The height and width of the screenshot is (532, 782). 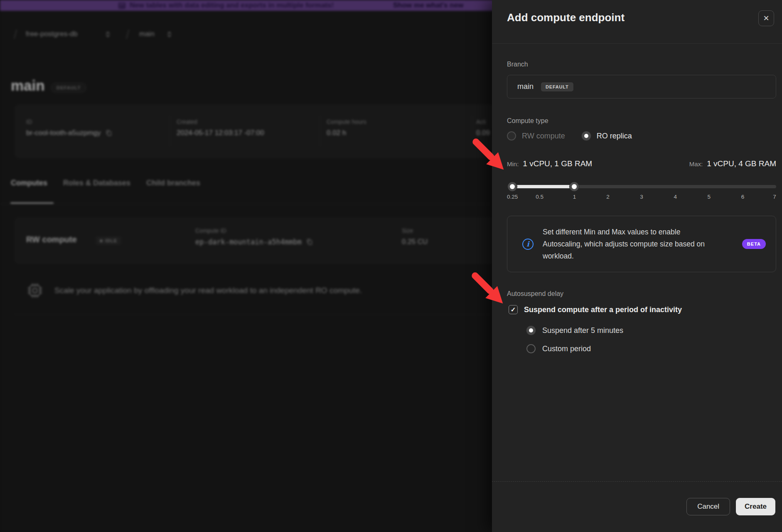 I want to click on tick-label: 0.25, so click(x=512, y=197).